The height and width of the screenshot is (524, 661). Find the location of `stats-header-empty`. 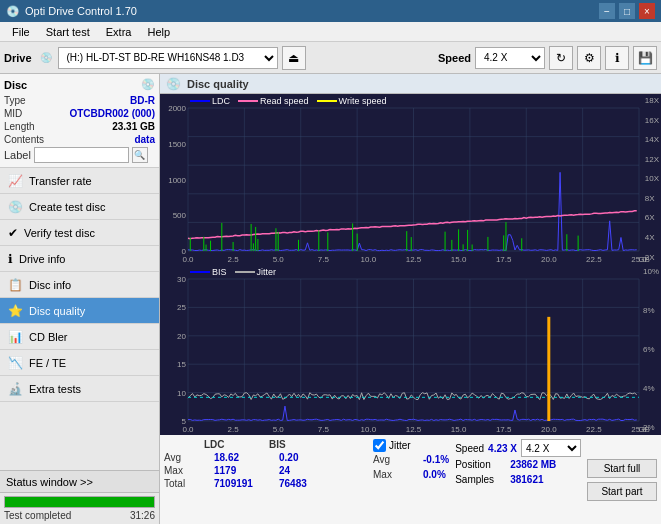

stats-header-empty is located at coordinates (184, 444).